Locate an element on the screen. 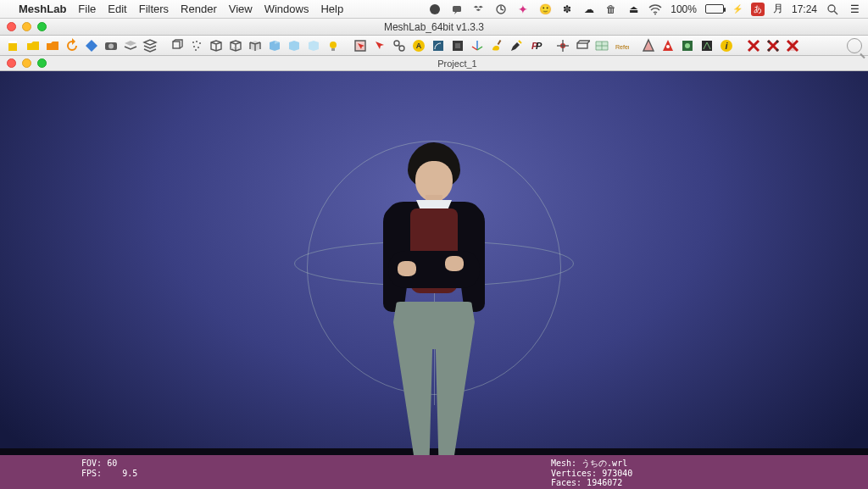 The image size is (868, 489). arc3d-button is located at coordinates (458, 46).